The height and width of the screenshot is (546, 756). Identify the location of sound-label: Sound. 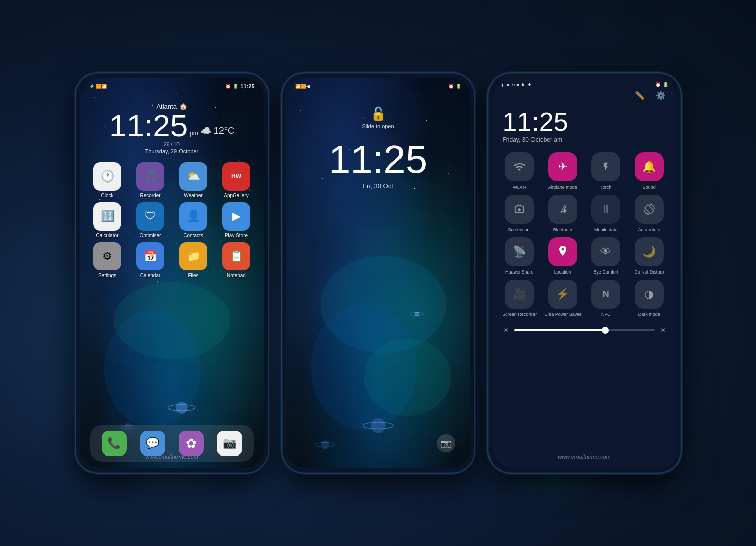
(649, 187).